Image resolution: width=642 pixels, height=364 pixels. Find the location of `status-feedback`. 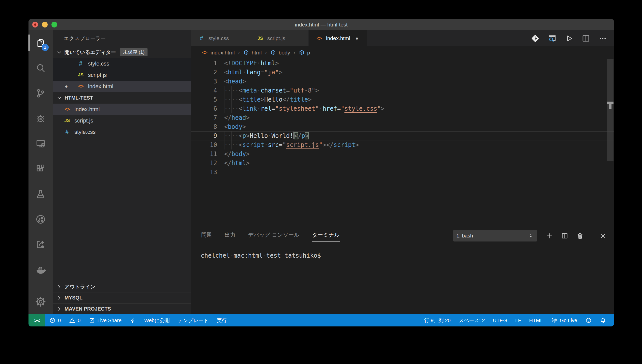

status-feedback is located at coordinates (589, 320).